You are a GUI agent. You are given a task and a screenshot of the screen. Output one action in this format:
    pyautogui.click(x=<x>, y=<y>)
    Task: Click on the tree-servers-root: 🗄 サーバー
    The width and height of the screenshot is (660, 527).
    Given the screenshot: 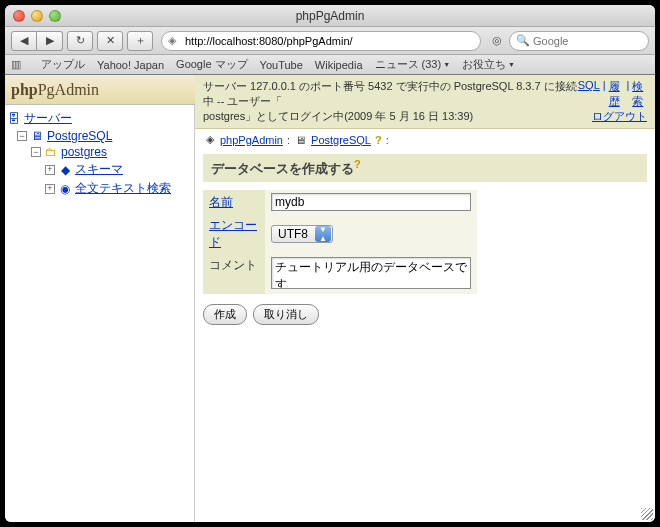 What is the action you would take?
    pyautogui.click(x=100, y=118)
    